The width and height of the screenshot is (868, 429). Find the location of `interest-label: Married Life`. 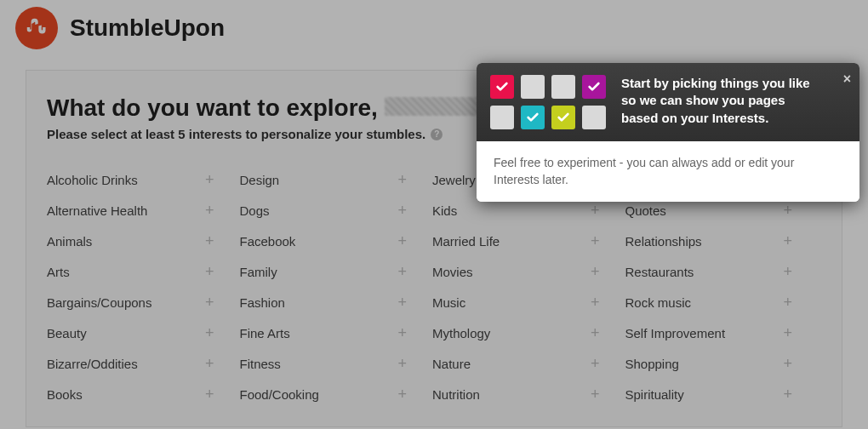

interest-label: Married Life is located at coordinates (466, 242).